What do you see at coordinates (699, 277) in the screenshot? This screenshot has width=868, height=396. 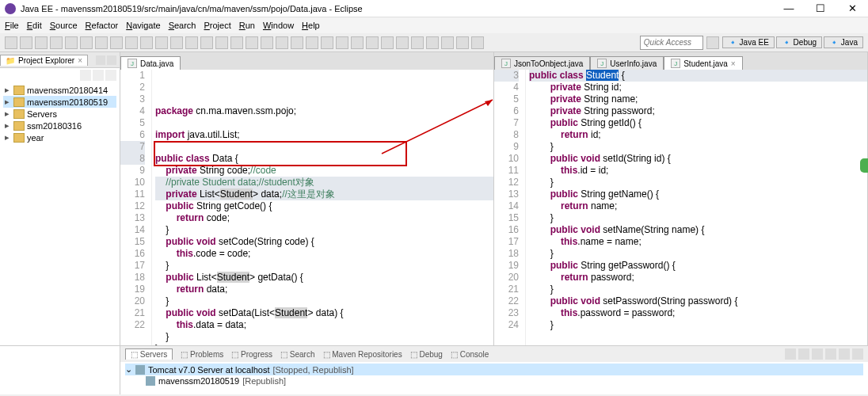 I see `code-line: return password;` at bounding box center [699, 277].